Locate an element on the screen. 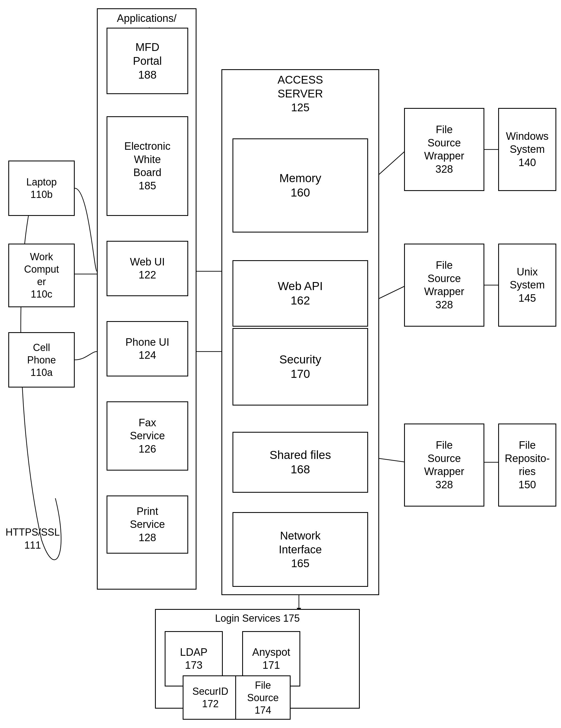 Image resolution: width=561 pixels, height=728 pixels. cellphone-label: Cell Phone 110a is located at coordinates (41, 360).